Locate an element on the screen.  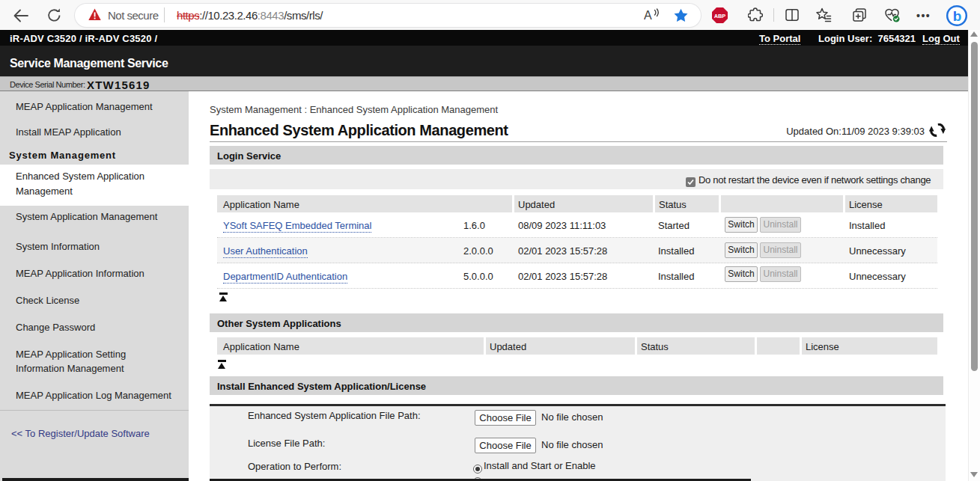
svg-text: b is located at coordinates (958, 16).